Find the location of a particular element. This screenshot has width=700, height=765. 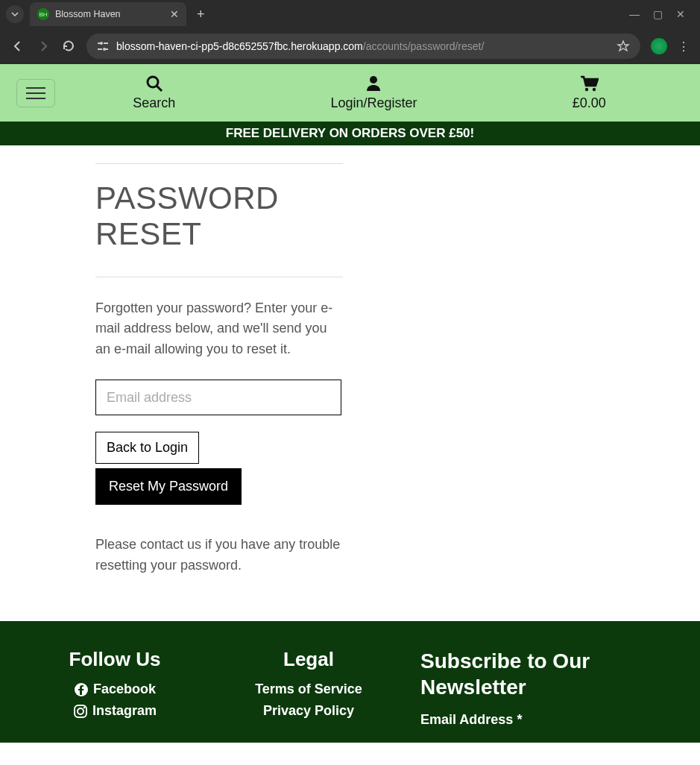

forward-button is located at coordinates (43, 46).